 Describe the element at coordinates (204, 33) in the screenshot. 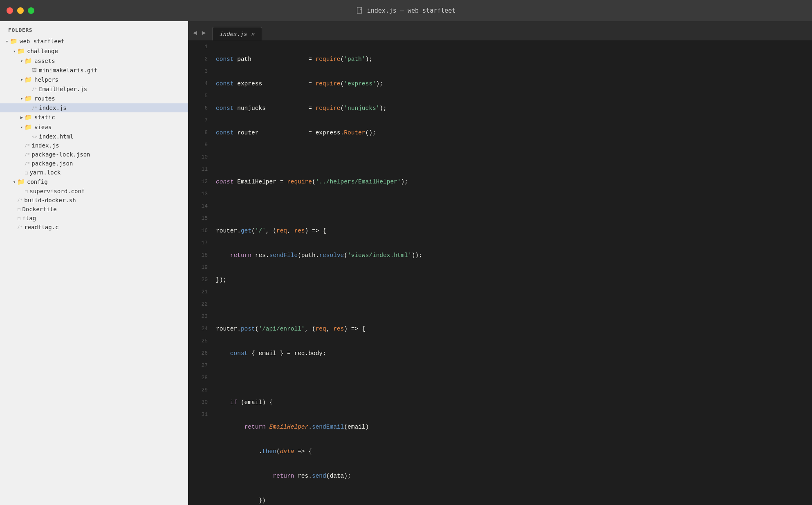

I see `nav-forward-button: ▶` at that location.